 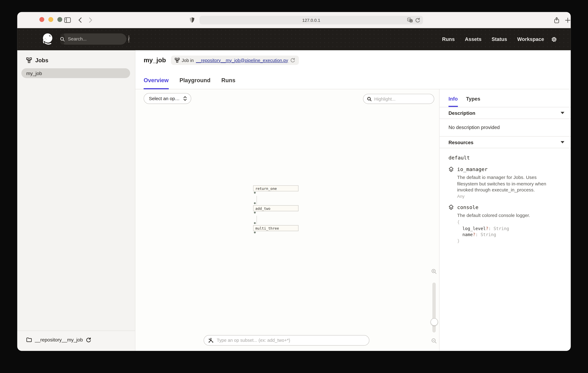 What do you see at coordinates (228, 83) in the screenshot?
I see `tab-runs: Runs` at bounding box center [228, 83].